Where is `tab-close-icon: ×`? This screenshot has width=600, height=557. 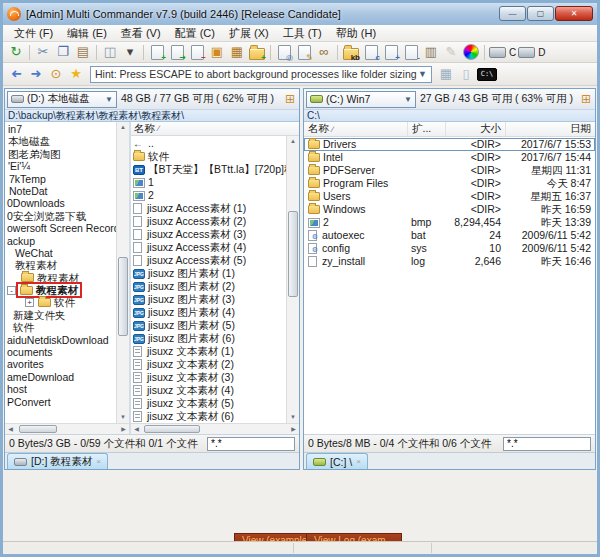
tab-close-icon: × is located at coordinates (98, 462).